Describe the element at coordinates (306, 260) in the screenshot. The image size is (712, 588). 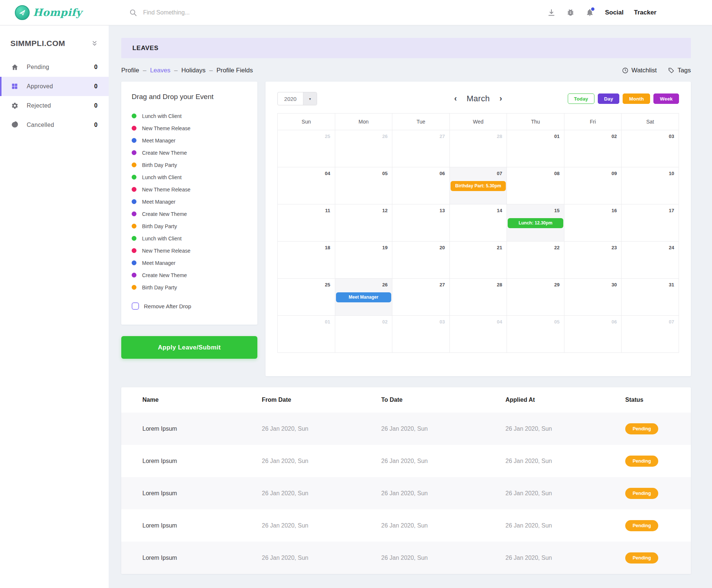
I see `calendar-day-cell: 18` at that location.